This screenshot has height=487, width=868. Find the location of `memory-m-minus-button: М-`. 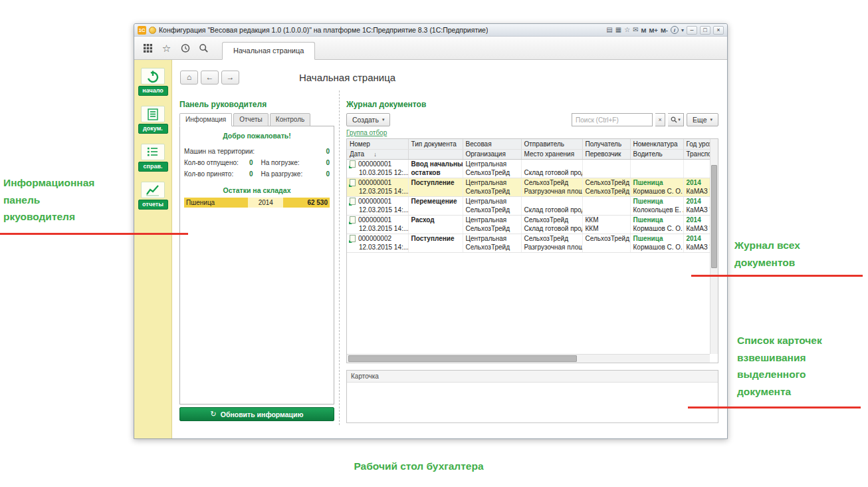

memory-m-minus-button: М- is located at coordinates (665, 31).